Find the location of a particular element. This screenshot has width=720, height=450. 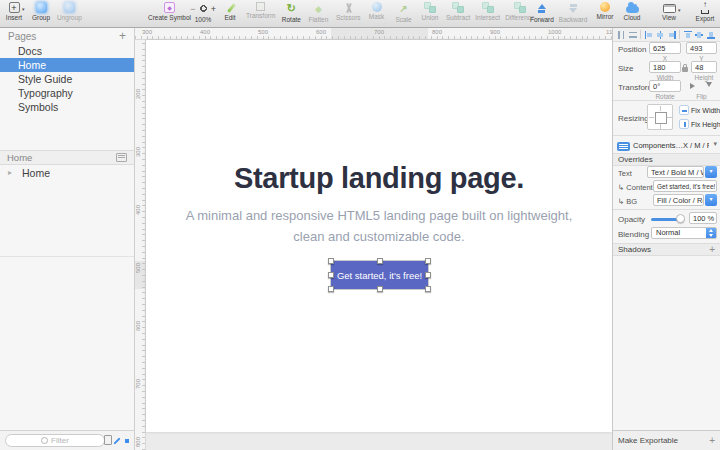

position-x-field: 625 is located at coordinates (665, 48).